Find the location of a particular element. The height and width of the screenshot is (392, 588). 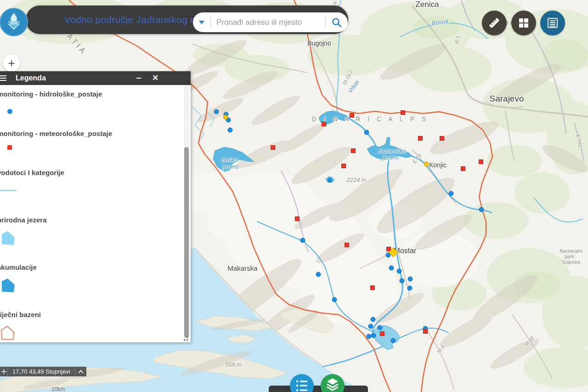

scrollbar-thumb is located at coordinates (187, 243).